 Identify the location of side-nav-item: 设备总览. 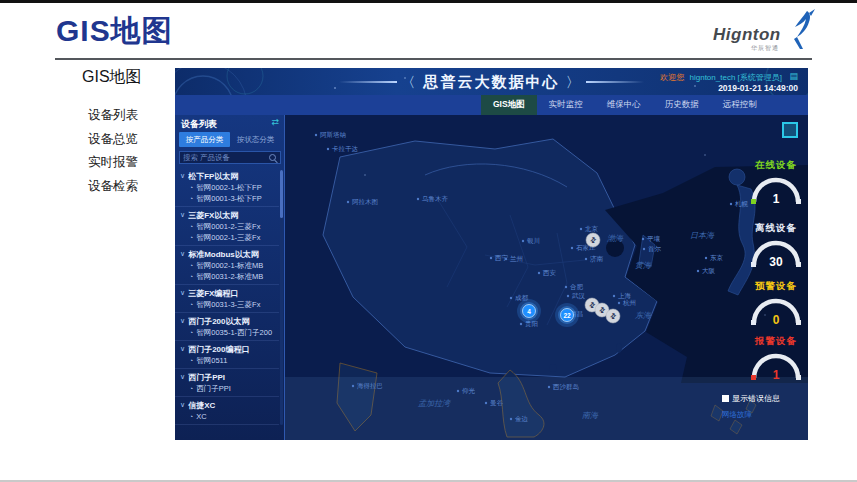
(113, 140).